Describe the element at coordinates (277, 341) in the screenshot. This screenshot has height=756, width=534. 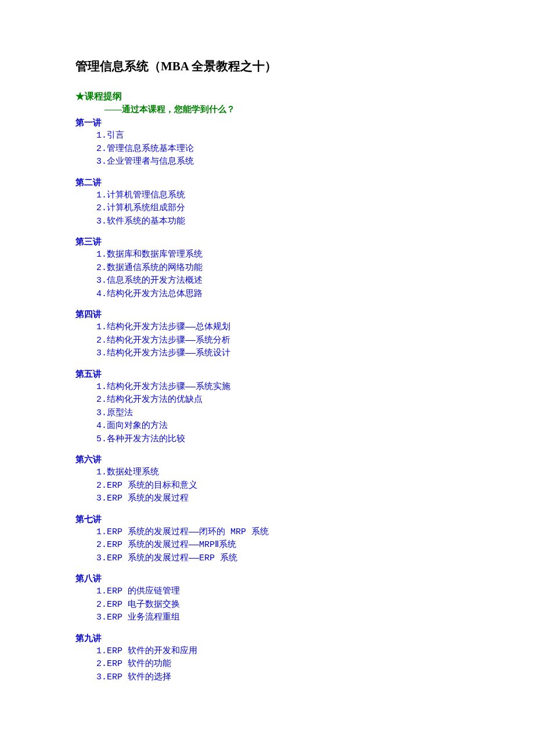
I see `lecture-item: 2.结构化开发方法步骤——系统分析` at that location.